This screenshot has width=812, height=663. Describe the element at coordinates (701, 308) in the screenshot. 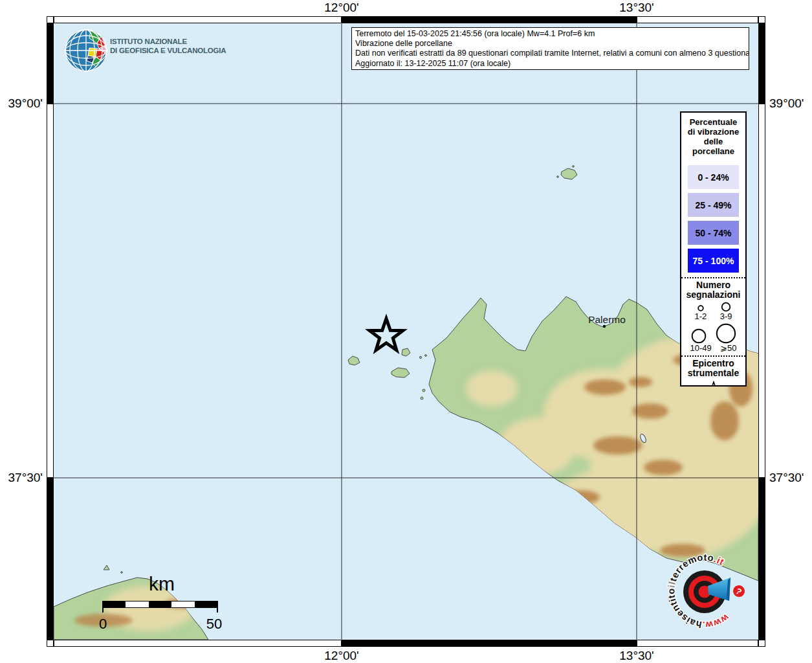

I see `count-circle-1-2-icon` at that location.